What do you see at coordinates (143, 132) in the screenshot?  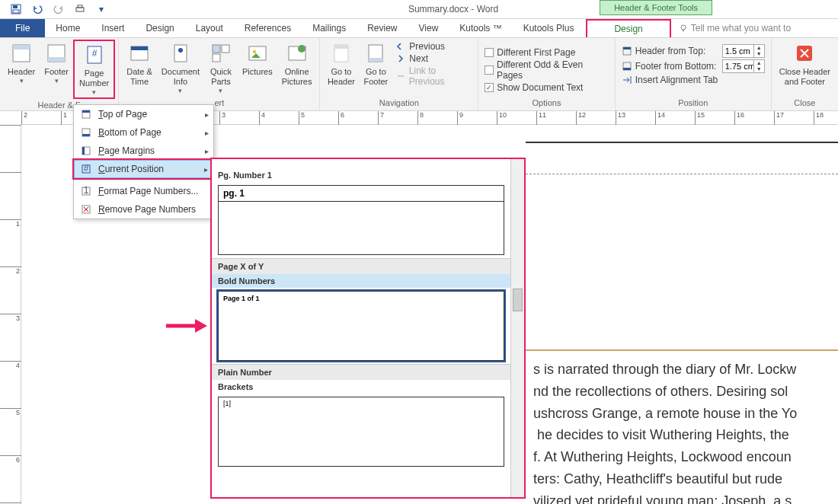 I see `menu-bottom-of-page: Bottom of Page▸` at bounding box center [143, 132].